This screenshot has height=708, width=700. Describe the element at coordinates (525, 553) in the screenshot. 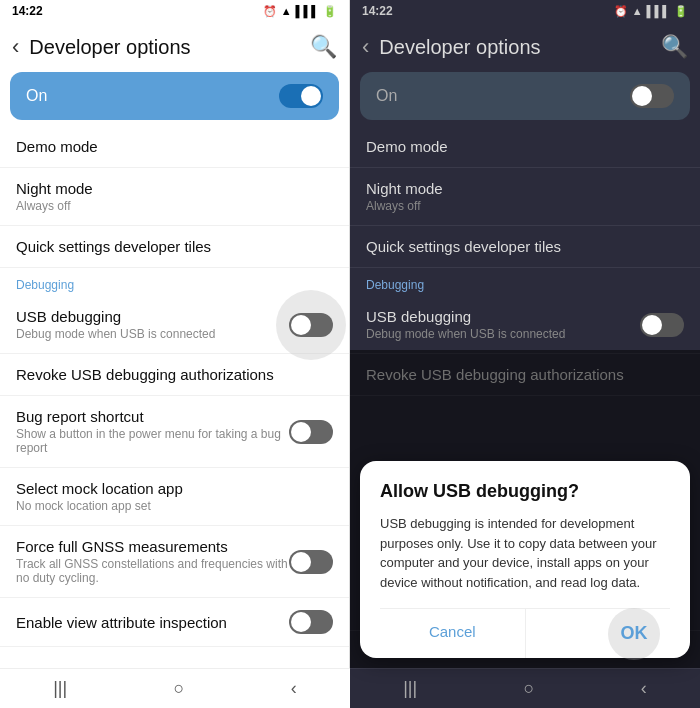

I see `dialog-message: USB debugging is intended for developmen…` at that location.